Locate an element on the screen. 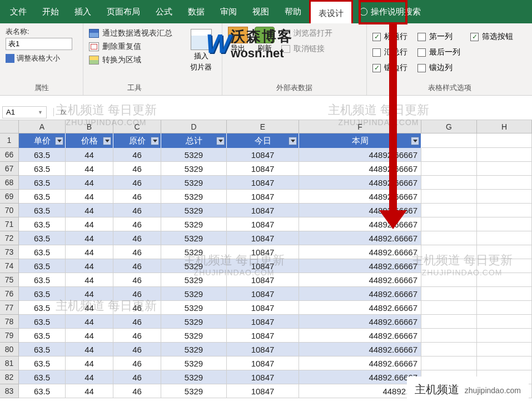 The height and width of the screenshot is (406, 532). col-header-H: H is located at coordinates (505, 127).